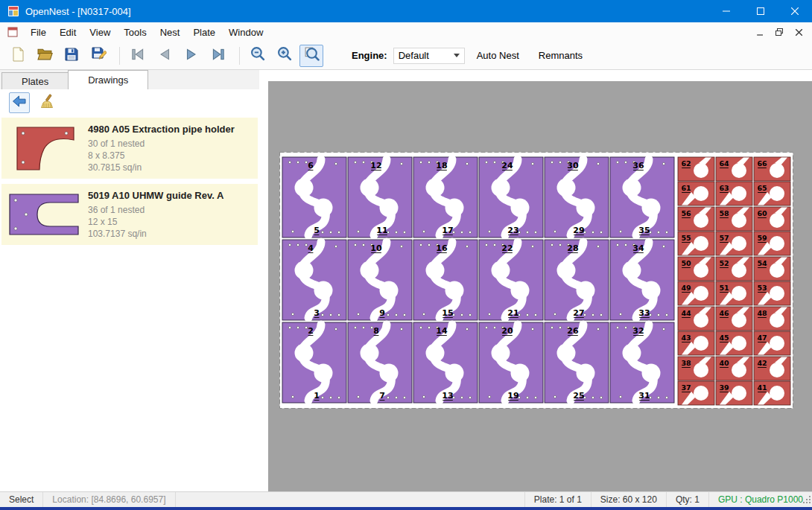 Image resolution: width=812 pixels, height=510 pixels. What do you see at coordinates (108, 80) in the screenshot?
I see `tab-drawings: Drawings` at bounding box center [108, 80].